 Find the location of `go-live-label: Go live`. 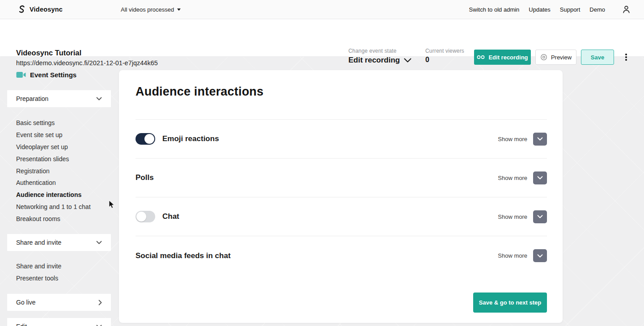

go-live-label: Go live is located at coordinates (26, 302).